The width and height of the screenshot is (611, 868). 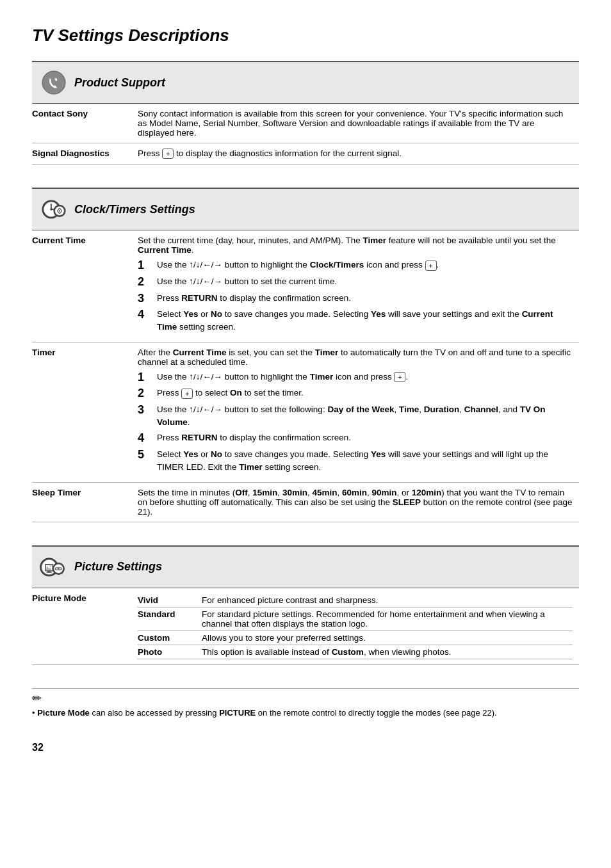 I want to click on table-row: Picture Mode Vivid For enhanced picture …, so click(x=306, y=627).